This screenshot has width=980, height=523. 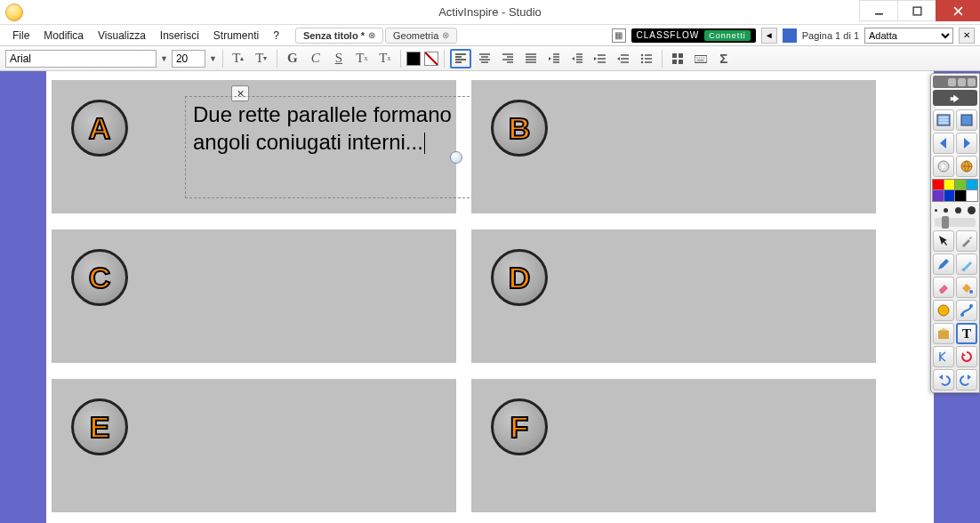 What do you see at coordinates (944, 380) in the screenshot?
I see `undo-tool-icon` at bounding box center [944, 380].